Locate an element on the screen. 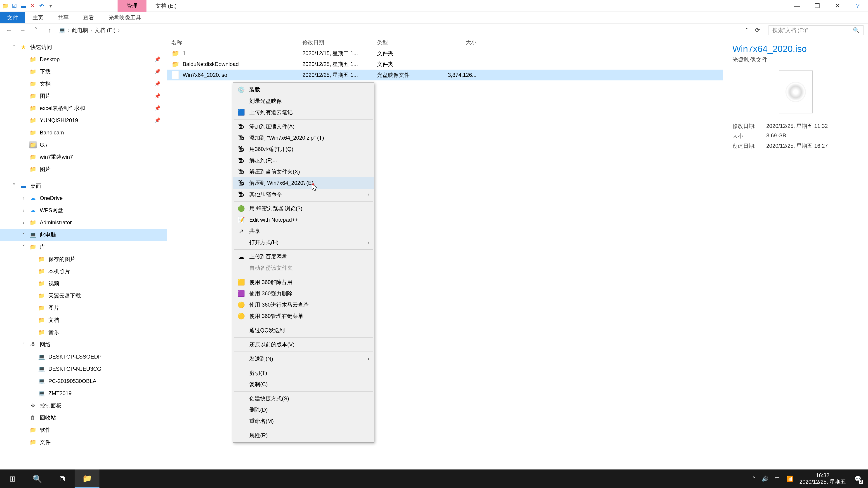 This screenshot has height=488, width=868. undo-icon: ↶ is located at coordinates (42, 6).